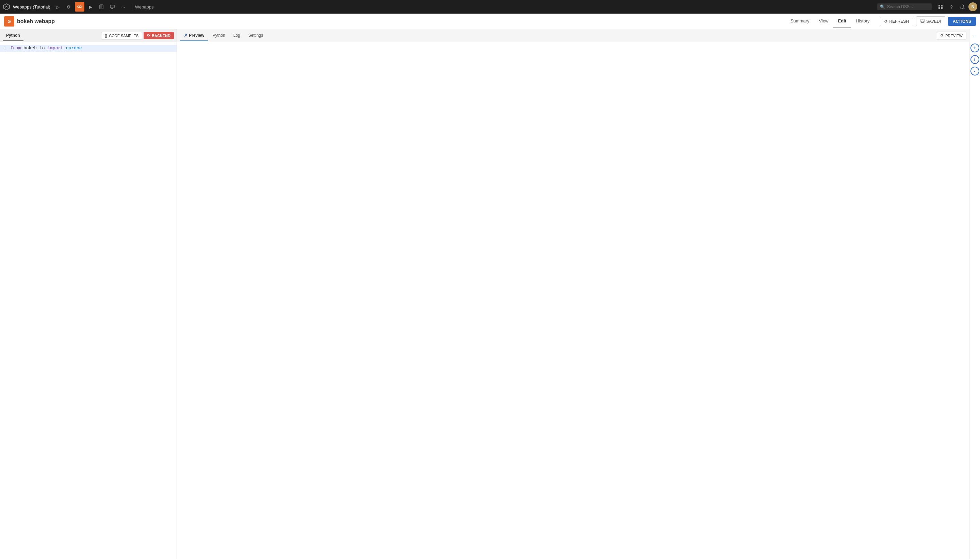  What do you see at coordinates (800, 22) in the screenshot?
I see `nav-summary: Summary` at bounding box center [800, 22].